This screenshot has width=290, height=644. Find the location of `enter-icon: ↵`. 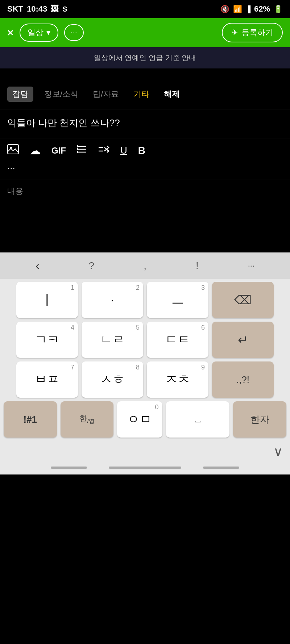

enter-icon: ↵ is located at coordinates (243, 340).